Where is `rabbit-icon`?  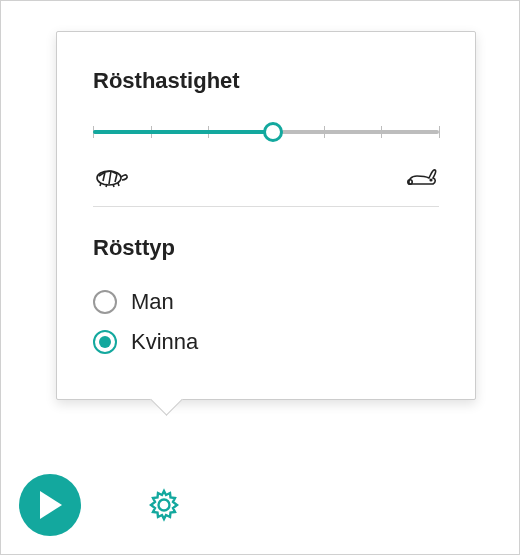
rabbit-icon is located at coordinates (421, 176).